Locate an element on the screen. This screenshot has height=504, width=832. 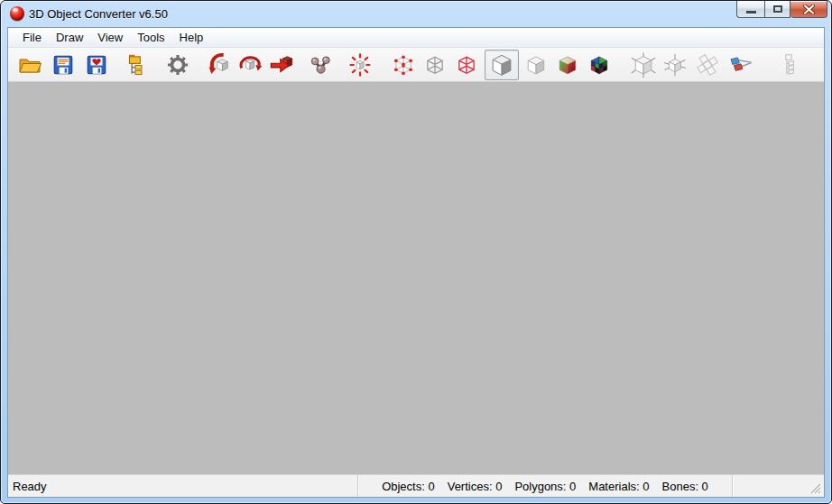
batch-tree-button is located at coordinates (136, 65).